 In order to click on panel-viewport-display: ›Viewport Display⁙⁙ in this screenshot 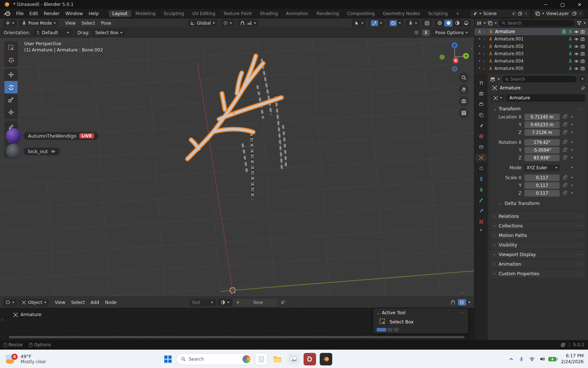, I will do `click(538, 255)`.